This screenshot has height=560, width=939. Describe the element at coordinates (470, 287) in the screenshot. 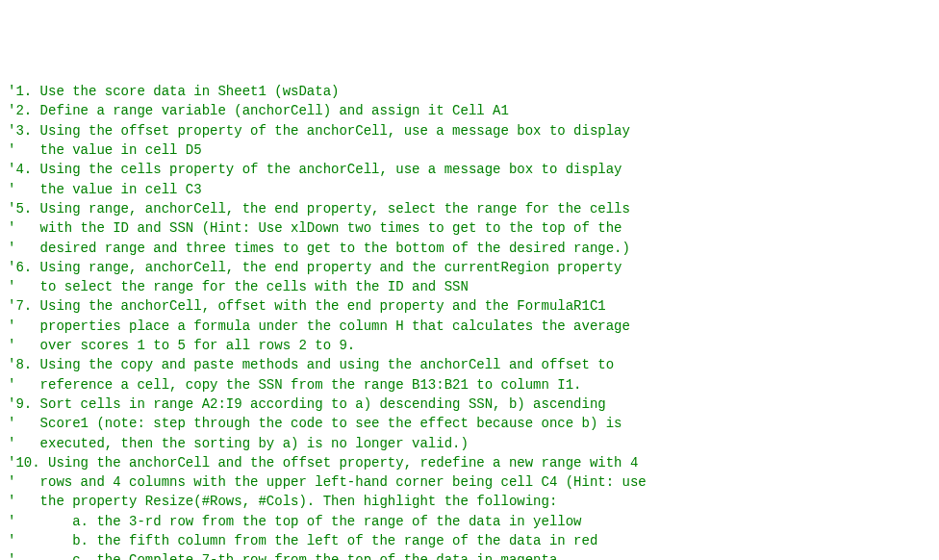

I see `code-line: ' to select the range for the cells with…` at that location.